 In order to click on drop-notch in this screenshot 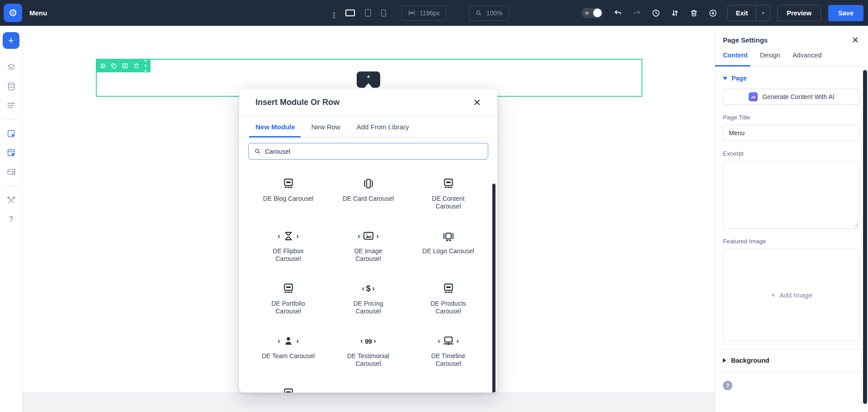, I will do `click(368, 86)`.